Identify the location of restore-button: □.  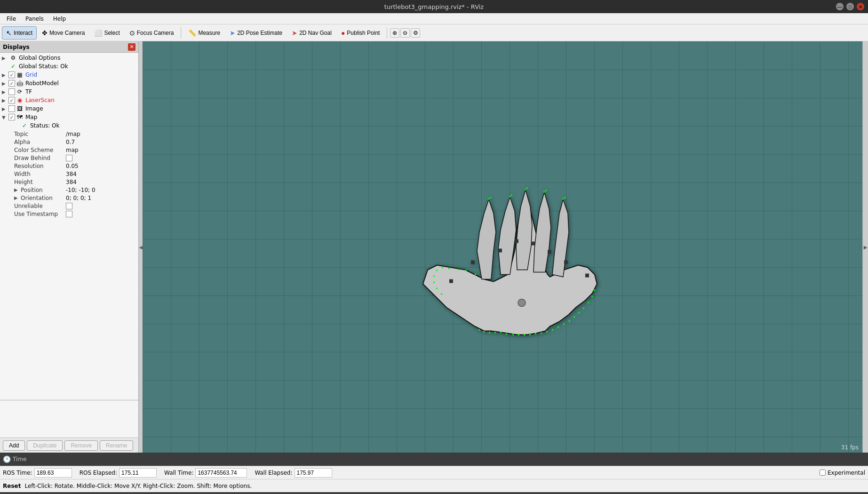
(850, 7).